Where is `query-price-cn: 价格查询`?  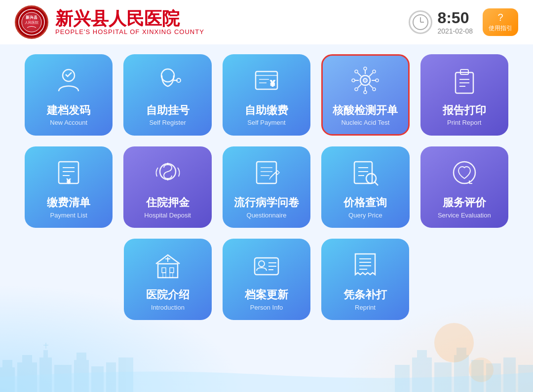
query-price-cn: 价格查询 is located at coordinates (365, 203).